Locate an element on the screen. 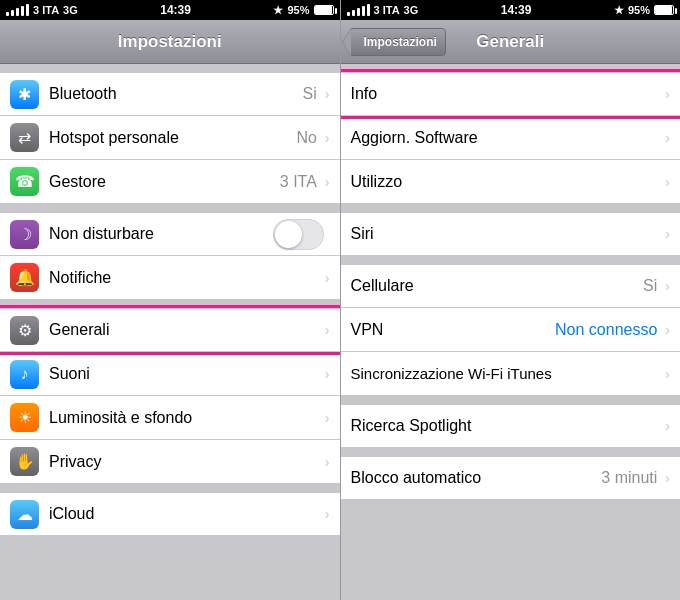 The height and width of the screenshot is (600, 680). network-right: 3G is located at coordinates (412, 10).